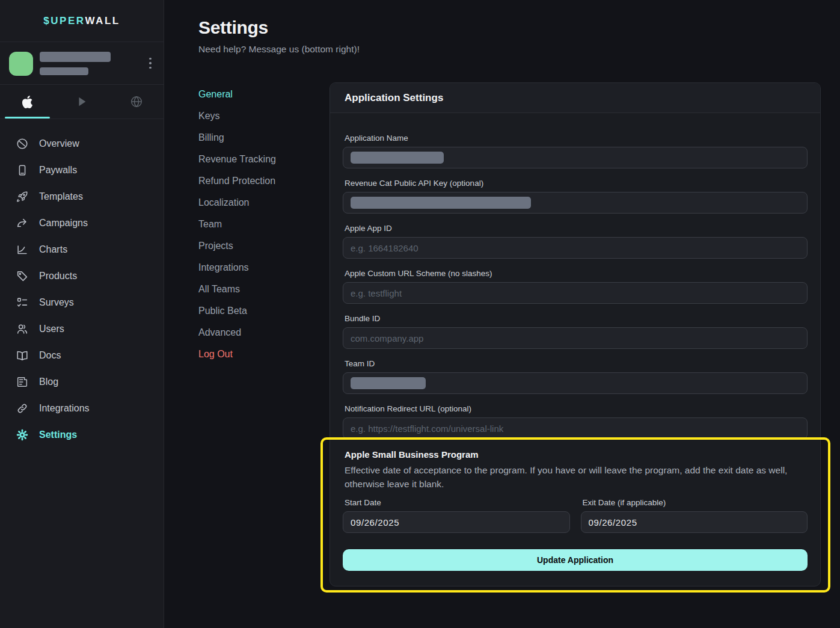 The height and width of the screenshot is (628, 840). What do you see at coordinates (456, 522) in the screenshot?
I see `start-date-input` at bounding box center [456, 522].